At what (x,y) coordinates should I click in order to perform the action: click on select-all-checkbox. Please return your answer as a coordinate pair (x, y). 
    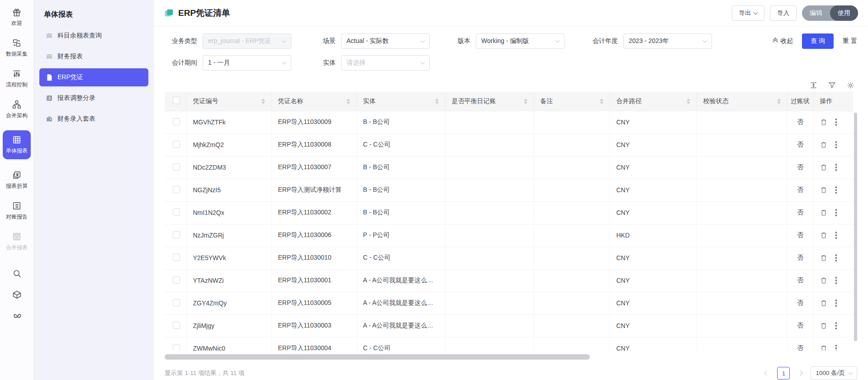
    Looking at the image, I should click on (176, 100).